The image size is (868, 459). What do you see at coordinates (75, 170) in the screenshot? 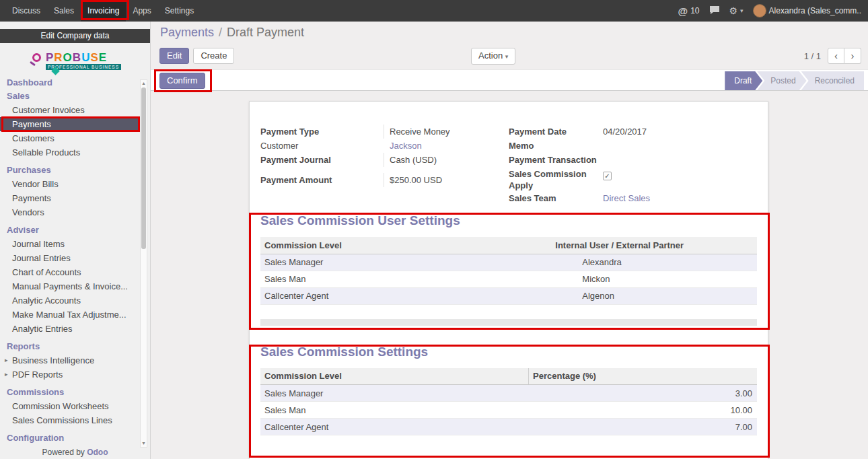
I see `sidebar-header-purchases: Purchases` at bounding box center [75, 170].